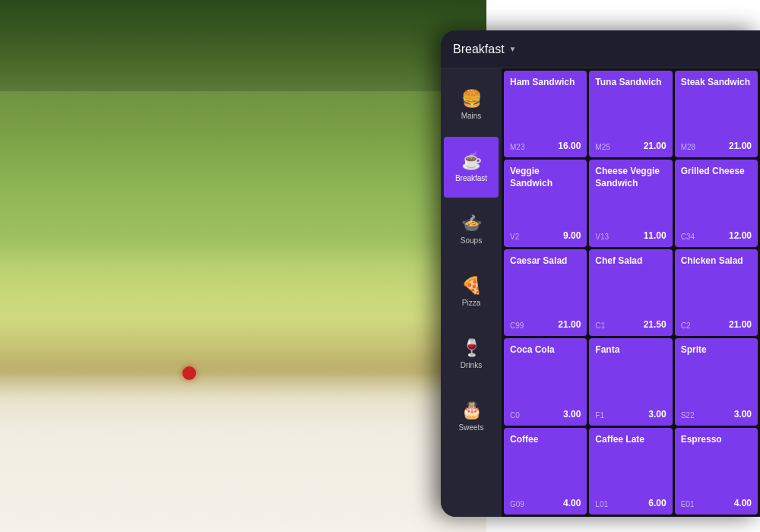  I want to click on product-footer: C0 3.00, so click(546, 414).